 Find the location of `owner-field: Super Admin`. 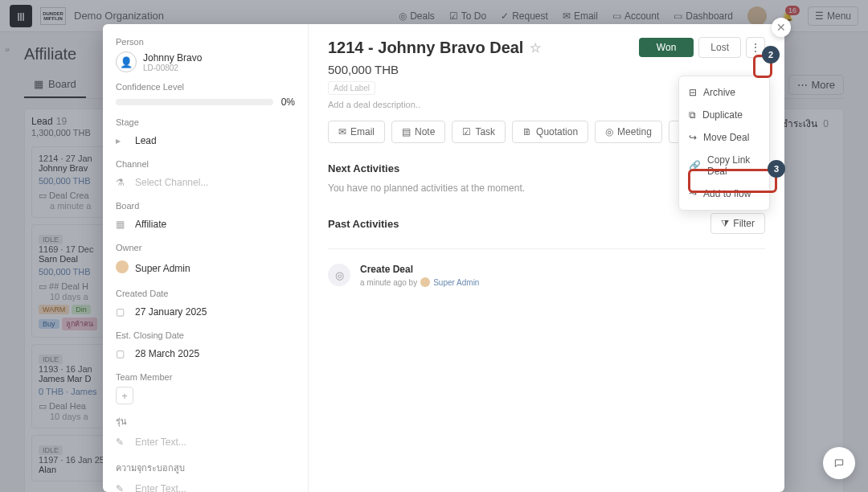

owner-field: Super Admin is located at coordinates (206, 269).